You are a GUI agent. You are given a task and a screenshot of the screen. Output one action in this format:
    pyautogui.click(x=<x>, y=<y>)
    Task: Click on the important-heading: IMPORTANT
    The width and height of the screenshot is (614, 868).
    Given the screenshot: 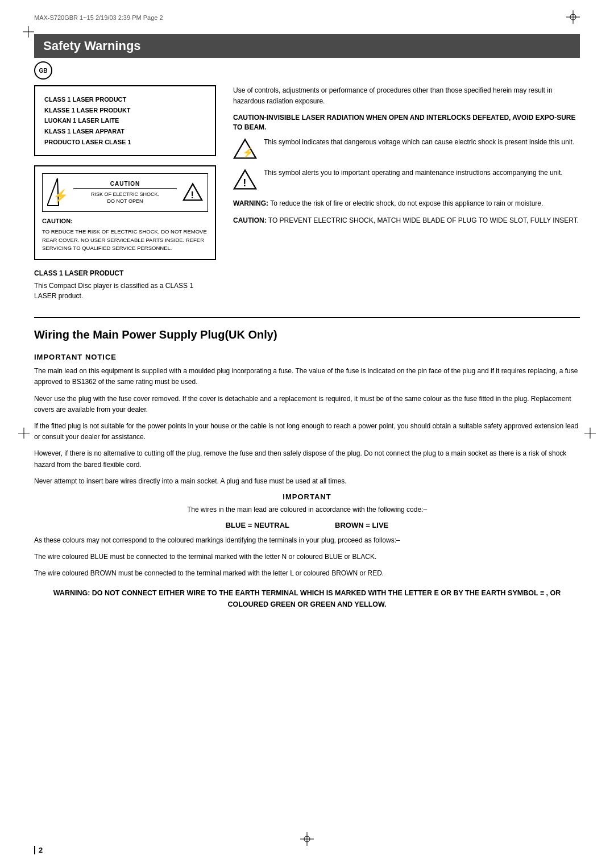 What is the action you would take?
    pyautogui.click(x=307, y=496)
    